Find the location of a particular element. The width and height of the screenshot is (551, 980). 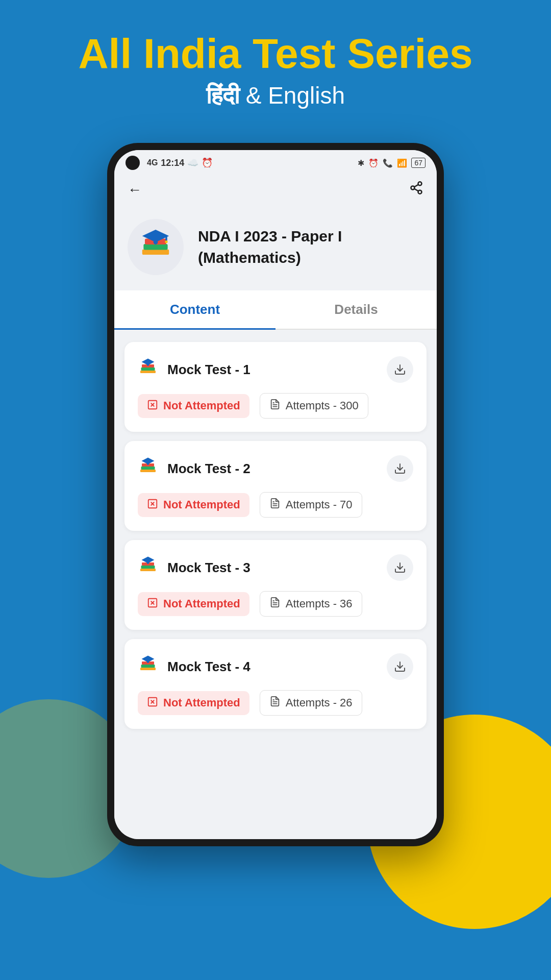

test-3-attempts-badge: Attempts - 36 is located at coordinates (311, 604).